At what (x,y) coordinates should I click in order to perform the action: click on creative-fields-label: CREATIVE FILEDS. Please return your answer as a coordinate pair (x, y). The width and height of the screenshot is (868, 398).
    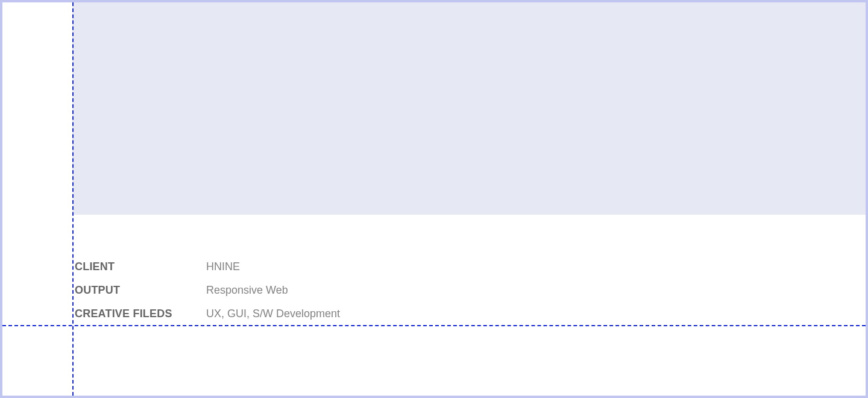
    Looking at the image, I should click on (140, 314).